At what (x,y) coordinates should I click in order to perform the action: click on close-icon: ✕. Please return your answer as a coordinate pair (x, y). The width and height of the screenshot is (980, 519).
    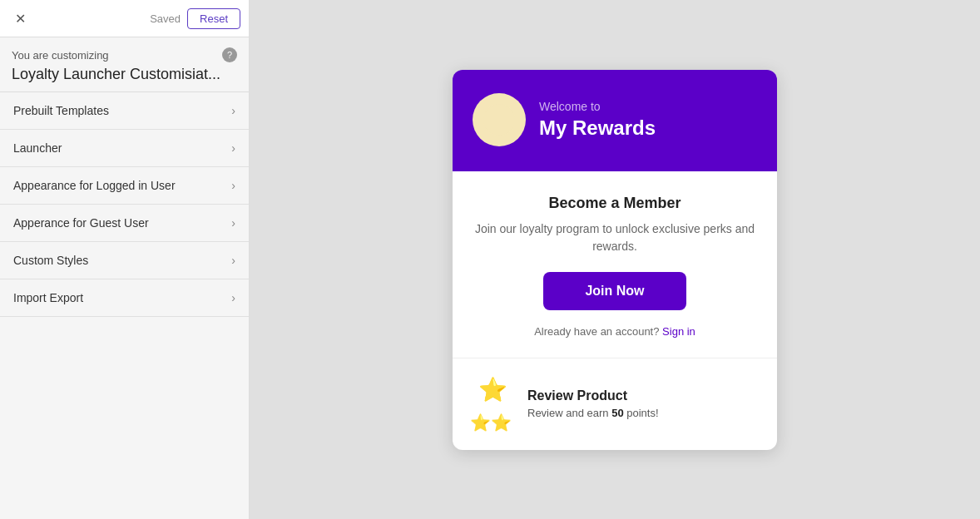
    Looking at the image, I should click on (20, 18).